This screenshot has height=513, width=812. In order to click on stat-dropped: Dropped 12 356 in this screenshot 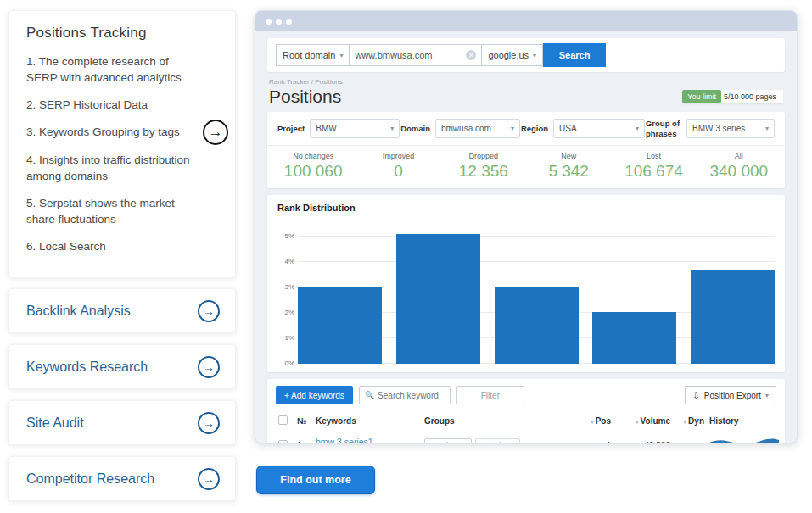, I will do `click(484, 166)`.